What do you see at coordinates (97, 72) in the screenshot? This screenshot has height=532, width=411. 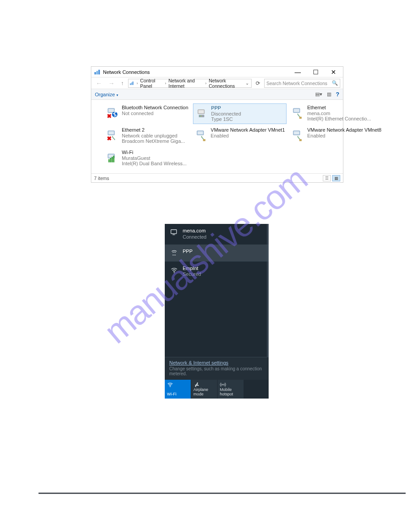 I see `window-icon` at bounding box center [97, 72].